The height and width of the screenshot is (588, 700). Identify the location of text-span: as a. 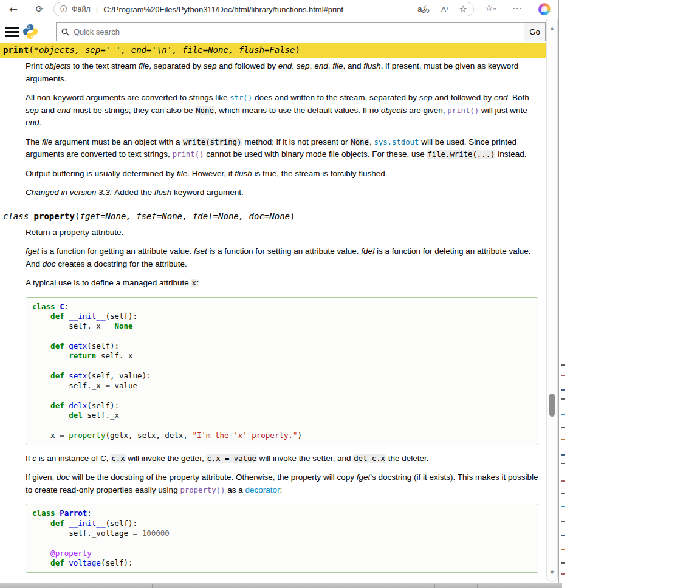
(235, 490).